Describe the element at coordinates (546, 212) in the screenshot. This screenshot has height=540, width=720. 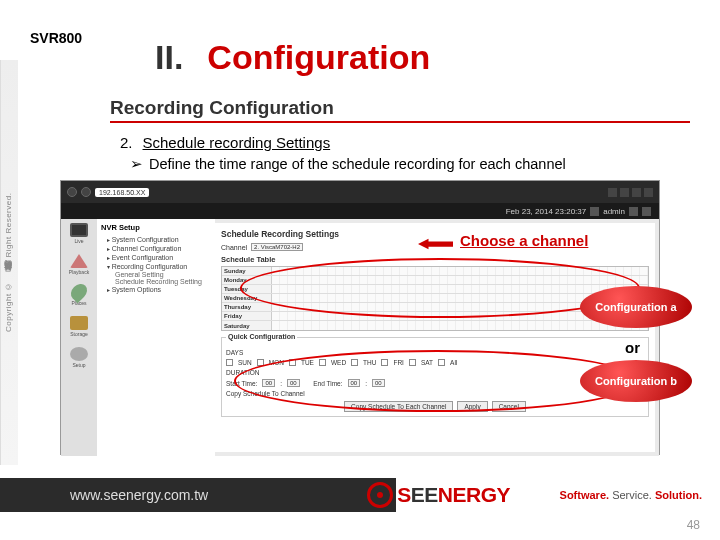
I see `status-date: Feb 23, 2014 23:20:37` at that location.